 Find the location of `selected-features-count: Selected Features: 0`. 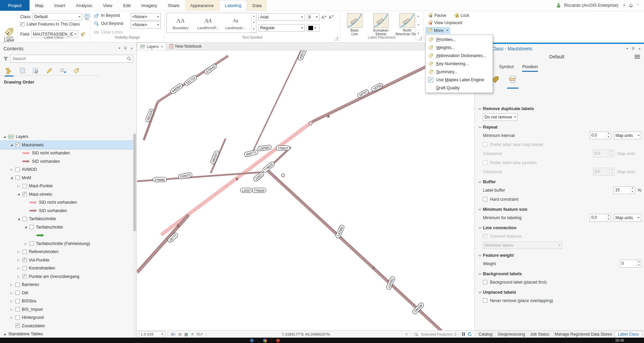

selected-features-count: Selected Features: 0 is located at coordinates (439, 334).